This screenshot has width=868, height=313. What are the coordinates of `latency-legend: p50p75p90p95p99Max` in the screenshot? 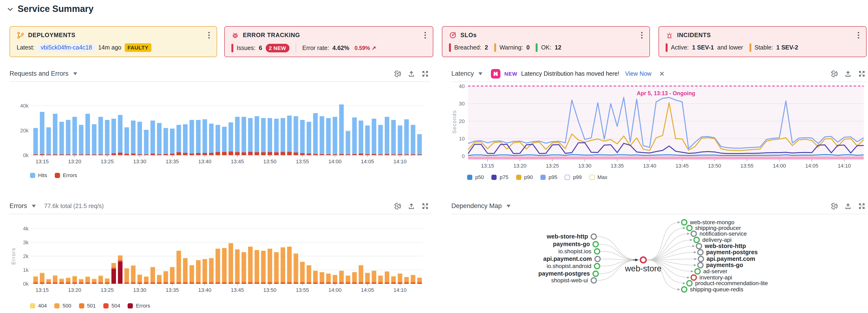 It's located at (537, 177).